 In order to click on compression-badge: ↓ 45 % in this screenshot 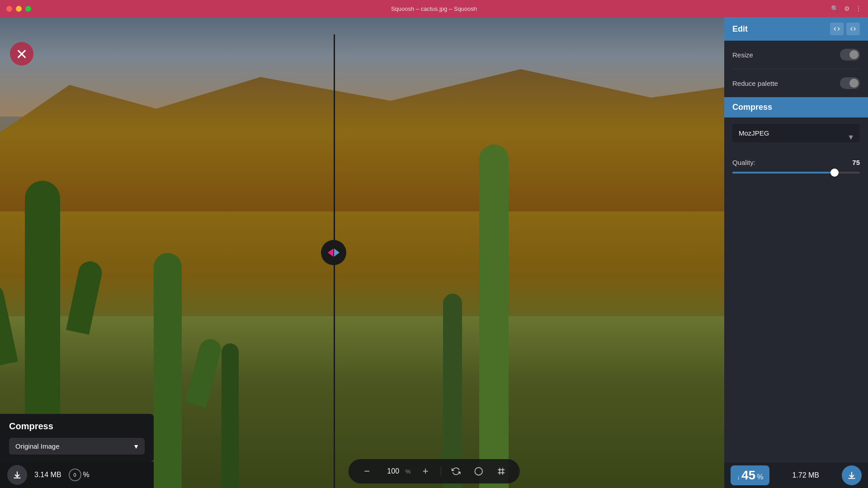, I will do `click(750, 475)`.